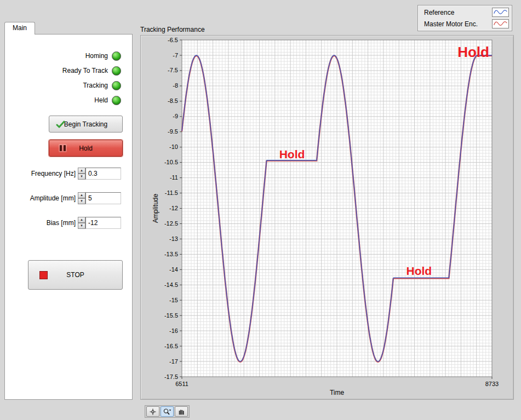 The width and height of the screenshot is (521, 420). Describe the element at coordinates (181, 412) in the screenshot. I see `pan-tool-button` at that location.